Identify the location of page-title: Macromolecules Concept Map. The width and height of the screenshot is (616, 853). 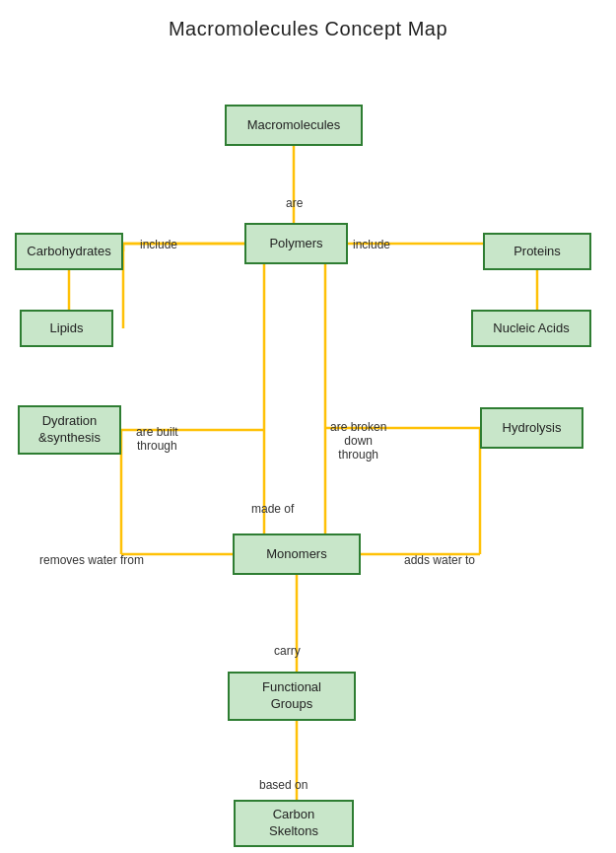
(308, 20).